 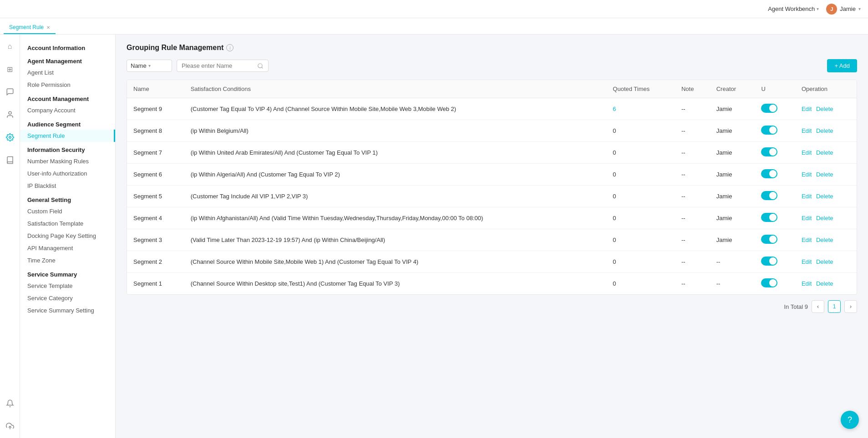 What do you see at coordinates (775, 89) in the screenshot?
I see `col-u: U` at bounding box center [775, 89].